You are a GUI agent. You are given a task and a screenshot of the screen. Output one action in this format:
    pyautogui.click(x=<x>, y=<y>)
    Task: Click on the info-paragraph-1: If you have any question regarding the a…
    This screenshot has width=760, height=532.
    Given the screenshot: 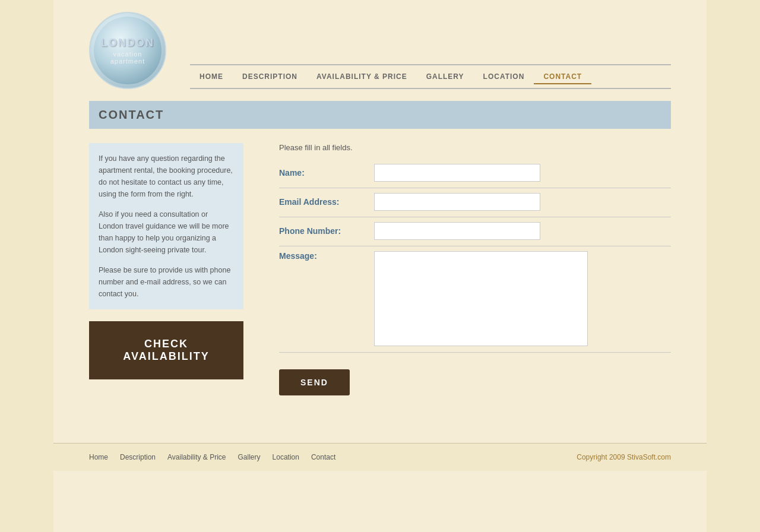 What is the action you would take?
    pyautogui.click(x=166, y=176)
    